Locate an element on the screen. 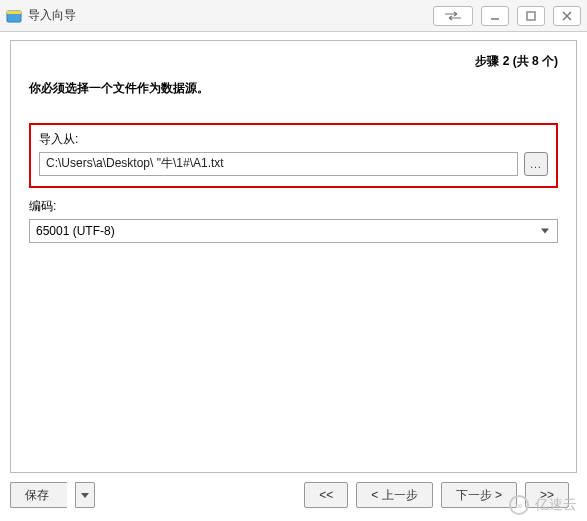 The image size is (587, 521). chevron-down-icon is located at coordinates (85, 496).